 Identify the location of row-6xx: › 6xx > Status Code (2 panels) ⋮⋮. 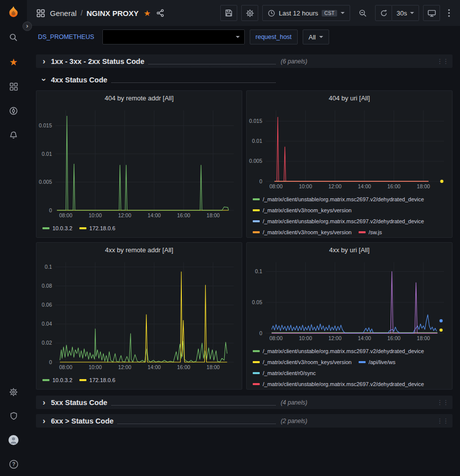
(244, 421).